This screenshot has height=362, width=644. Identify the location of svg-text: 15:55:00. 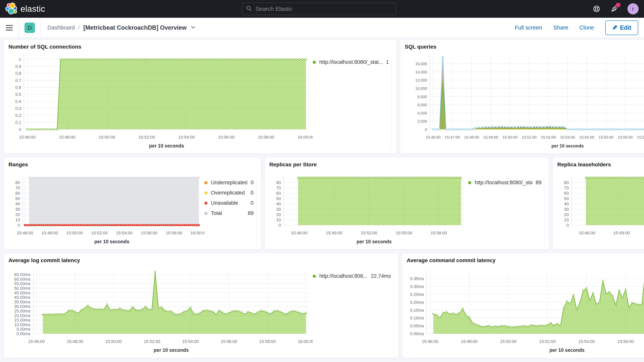
(606, 137).